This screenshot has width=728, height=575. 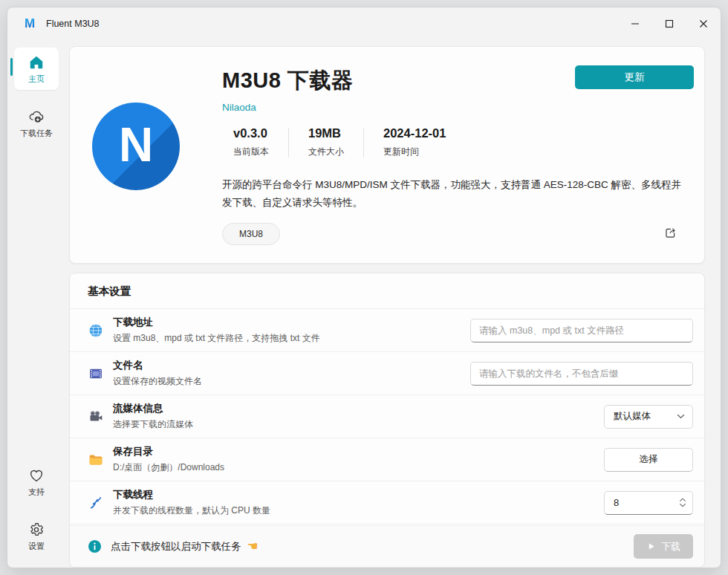 What do you see at coordinates (169, 468) in the screenshot?
I see `save-dir-path: D:/桌面（勿删）/Downloads` at bounding box center [169, 468].